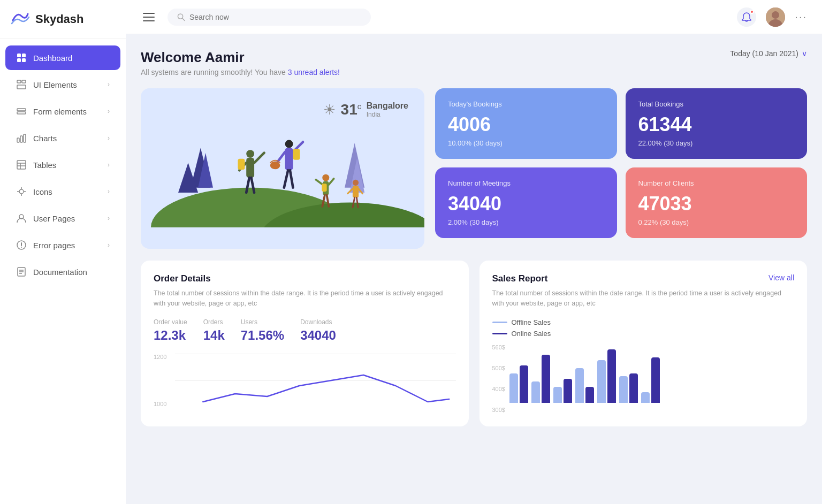 This screenshot has width=822, height=504. What do you see at coordinates (526, 223) in the screenshot?
I see `stat-pct: 2.00% (30 days)` at bounding box center [526, 223].